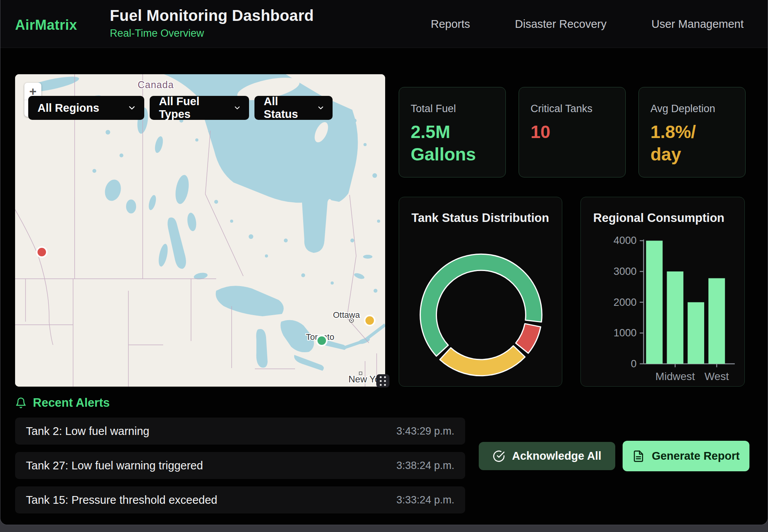 Image resolution: width=768 pixels, height=532 pixels. What do you see at coordinates (452, 109) in the screenshot?
I see `stat-label: Total Fuel` at bounding box center [452, 109].